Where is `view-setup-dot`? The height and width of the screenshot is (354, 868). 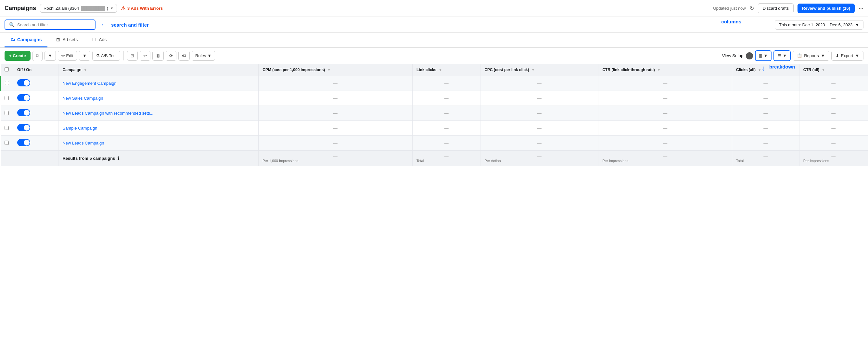 view-setup-dot is located at coordinates (749, 56).